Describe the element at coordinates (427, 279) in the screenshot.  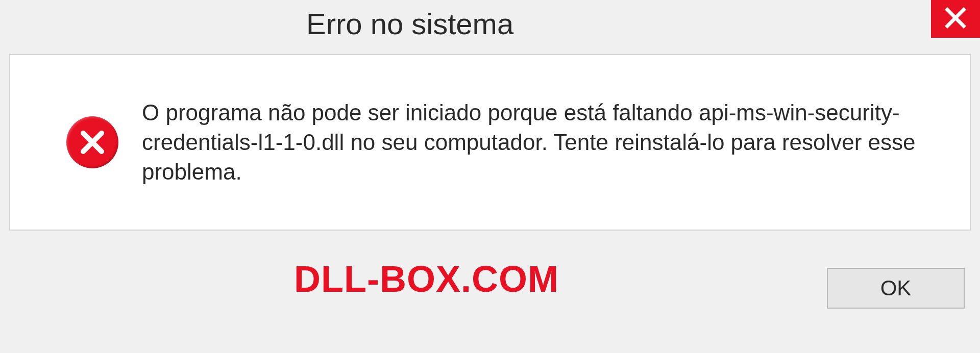
I see `watermark-text: DLL-BOX.COM` at that location.